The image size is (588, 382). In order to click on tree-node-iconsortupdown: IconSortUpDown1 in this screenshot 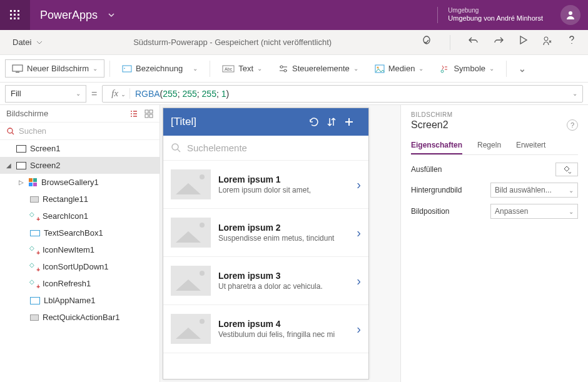, I will do `click(80, 266)`.